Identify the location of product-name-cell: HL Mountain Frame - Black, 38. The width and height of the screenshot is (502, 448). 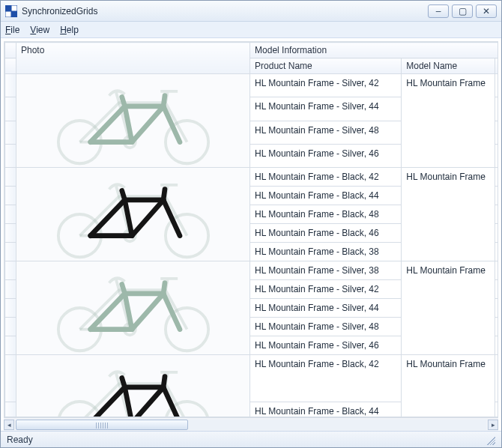
(326, 252).